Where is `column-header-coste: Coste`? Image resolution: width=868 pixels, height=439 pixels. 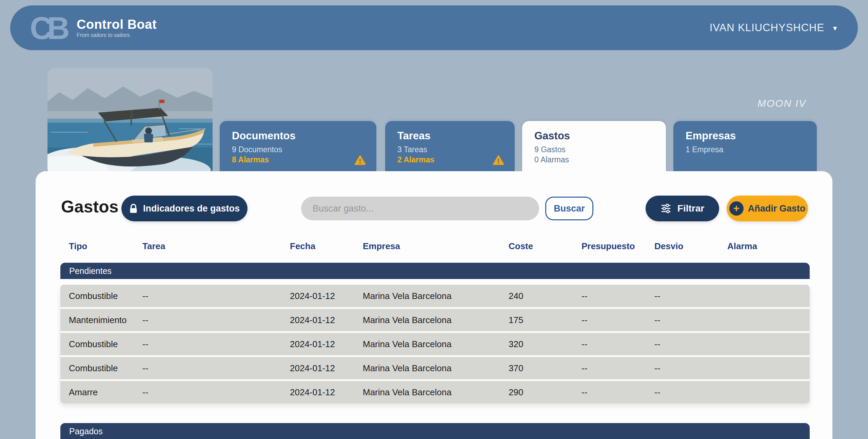 column-header-coste: Coste is located at coordinates (545, 246).